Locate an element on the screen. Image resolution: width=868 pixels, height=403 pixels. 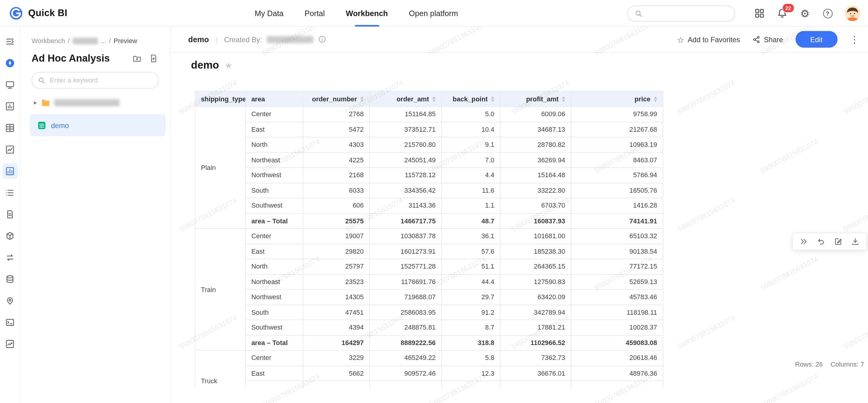
brand-area: Quick BI is located at coordinates (34, 13).